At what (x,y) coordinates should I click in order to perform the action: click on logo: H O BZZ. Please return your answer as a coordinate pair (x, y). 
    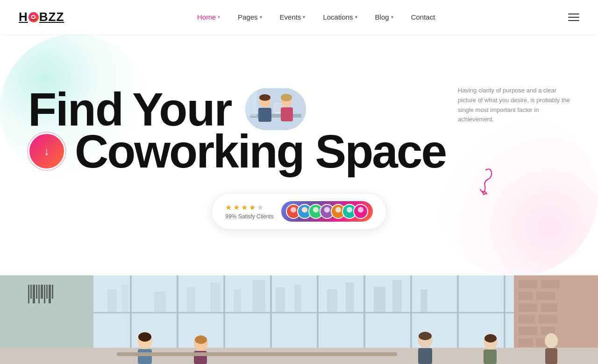
    Looking at the image, I should click on (41, 17).